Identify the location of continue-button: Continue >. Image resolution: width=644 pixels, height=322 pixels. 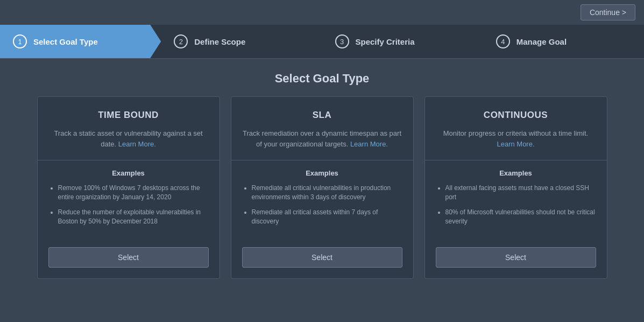
(608, 12).